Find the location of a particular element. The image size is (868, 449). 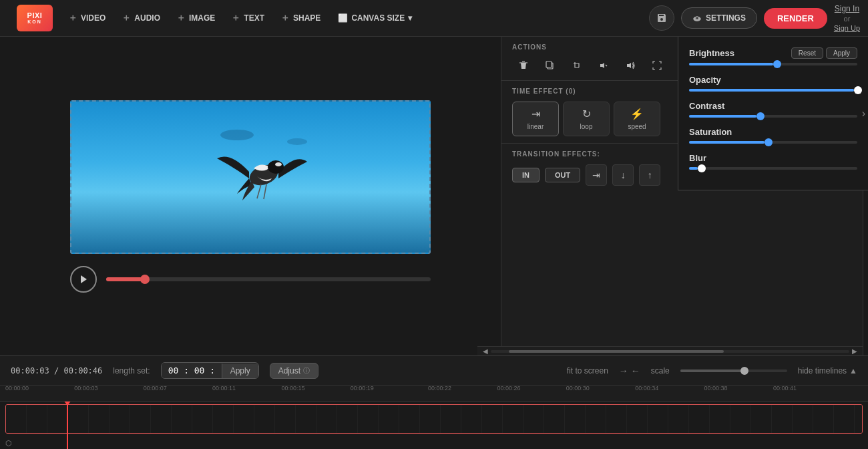

bird-illustration is located at coordinates (264, 175).